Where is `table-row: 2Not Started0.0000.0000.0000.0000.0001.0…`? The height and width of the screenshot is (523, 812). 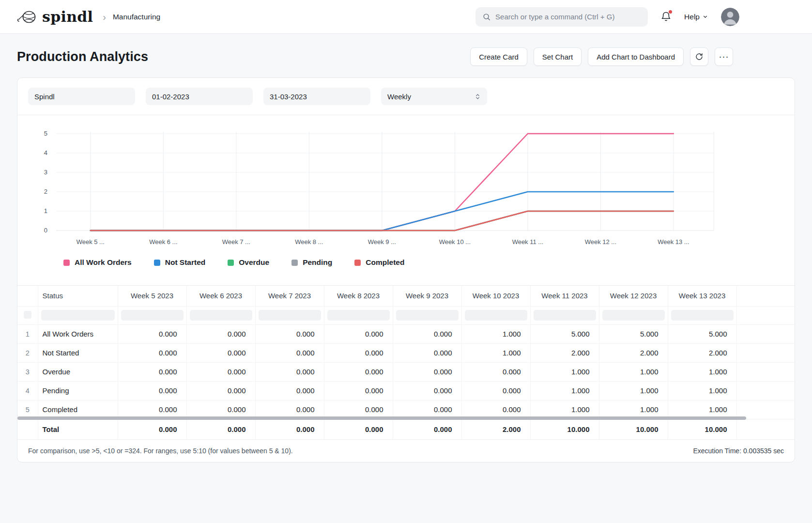 table-row: 2Not Started0.0000.0000.0000.0000.0001.0… is located at coordinates (406, 353).